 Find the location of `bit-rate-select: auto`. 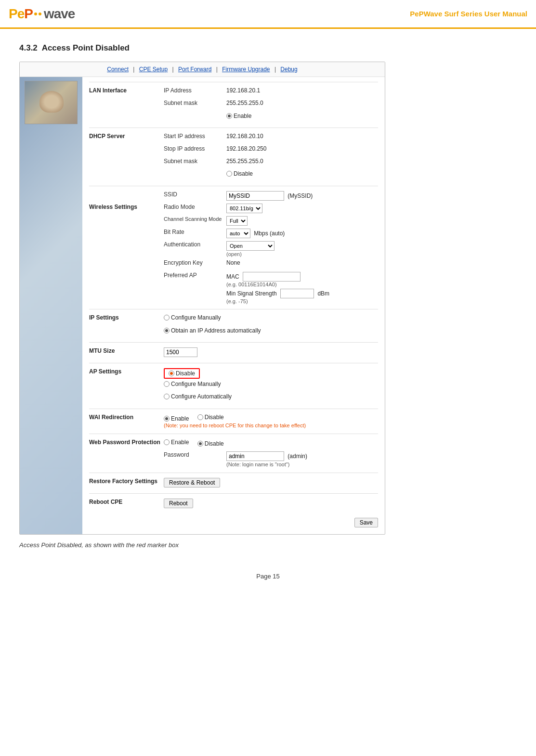

bit-rate-select: auto is located at coordinates (238, 233).